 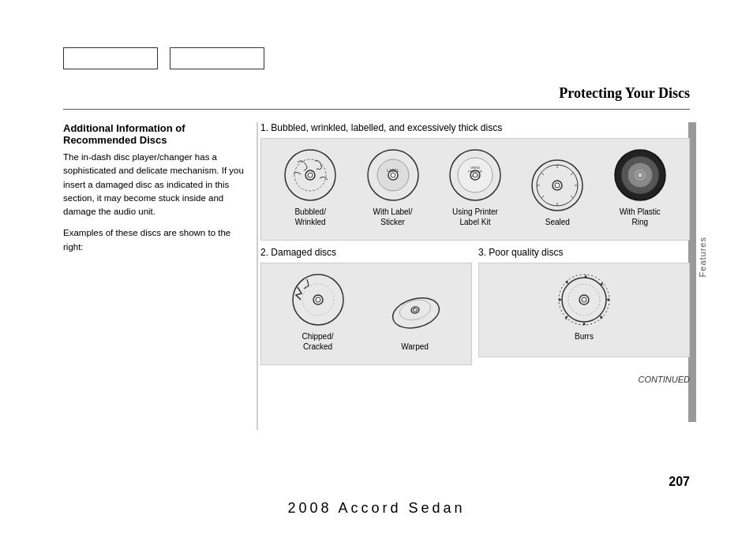 What do you see at coordinates (158, 185) in the screenshot?
I see `body-text-1: The in-dash disc player/changer has a so…` at bounding box center [158, 185].